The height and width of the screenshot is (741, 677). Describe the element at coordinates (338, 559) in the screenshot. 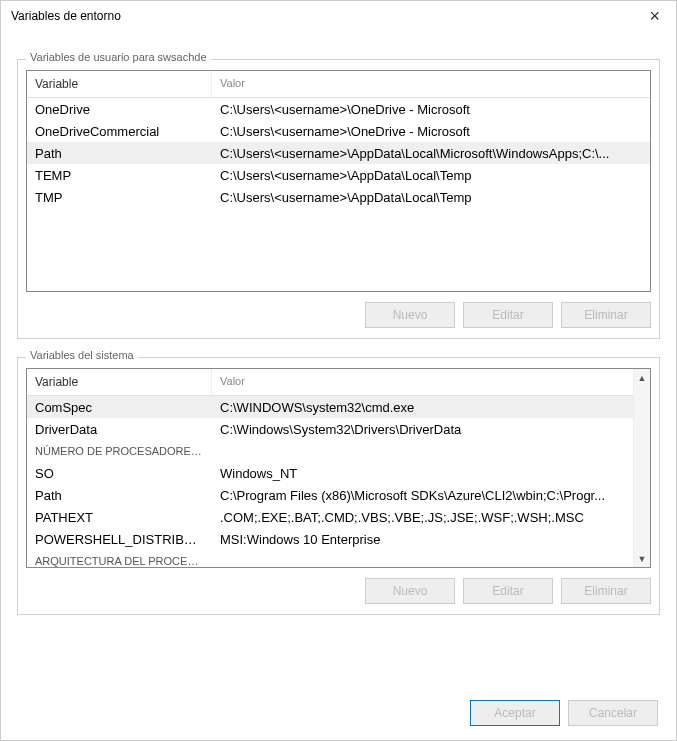

I see `table-row: ARQUITECTURA DEL PROCESADOR AMD64` at that location.